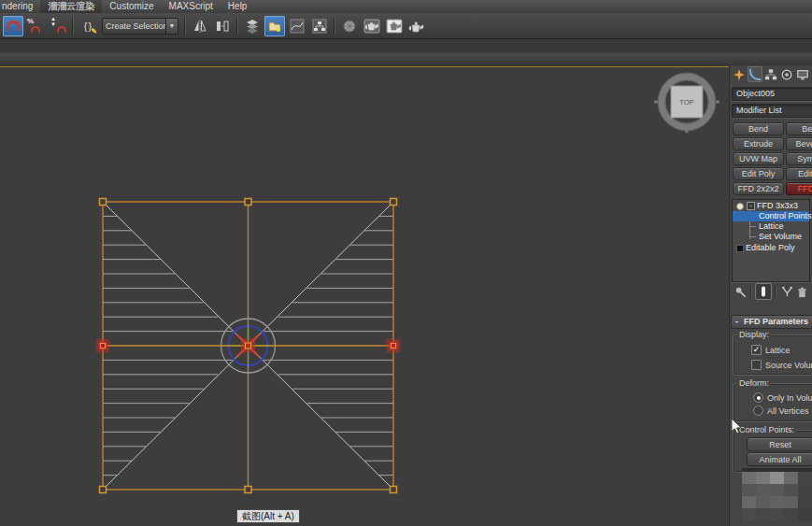 This screenshot has height=526, width=812. Describe the element at coordinates (394, 26) in the screenshot. I see `rendered-frame-window-icon` at that location.